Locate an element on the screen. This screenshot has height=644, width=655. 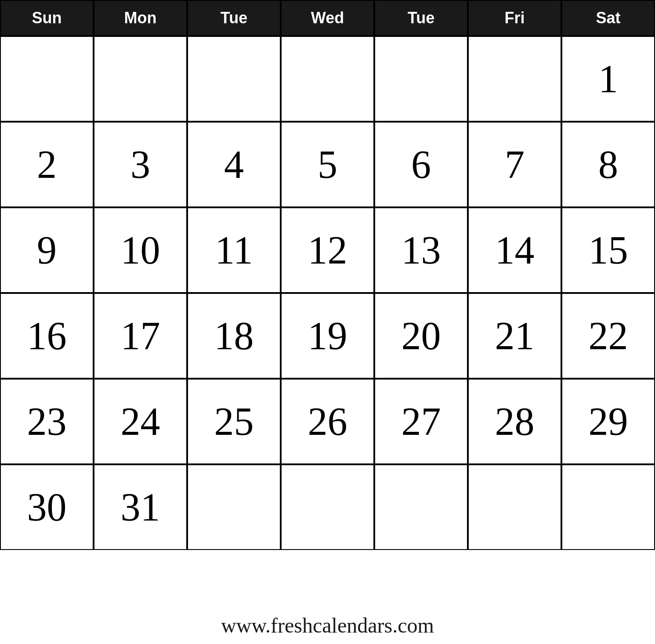
week-row-0: 1 is located at coordinates (328, 79).